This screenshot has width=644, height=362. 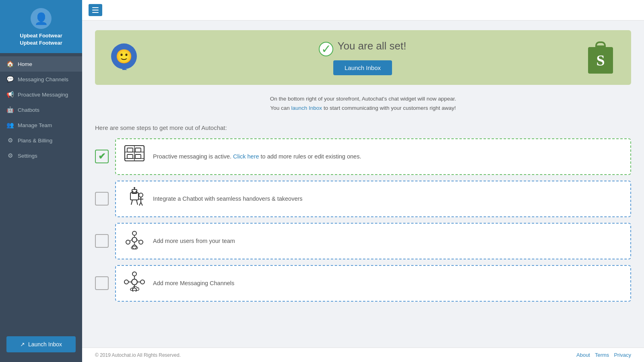 I want to click on sidebar-item-home: 🏠 Home, so click(x=41, y=64).